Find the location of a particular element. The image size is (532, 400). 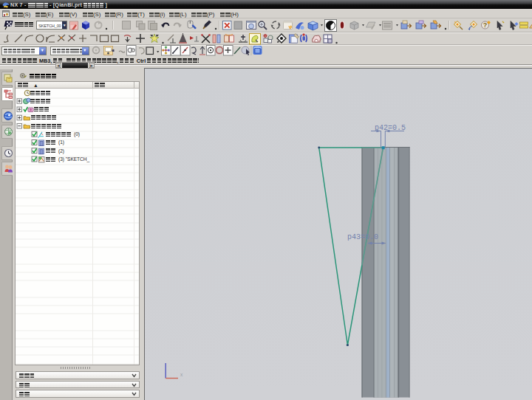

svg-text: p43=0.0 is located at coordinates (363, 238).